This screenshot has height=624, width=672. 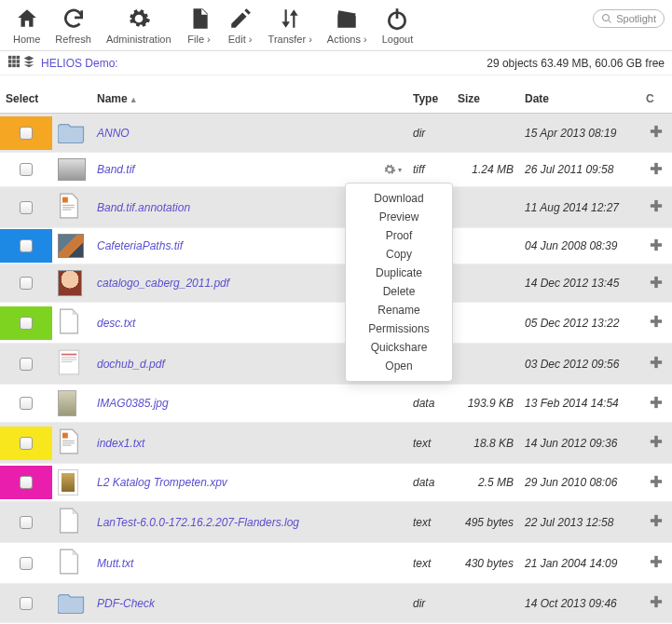 What do you see at coordinates (399, 254) in the screenshot?
I see `menu-item-copy: Copy` at bounding box center [399, 254].